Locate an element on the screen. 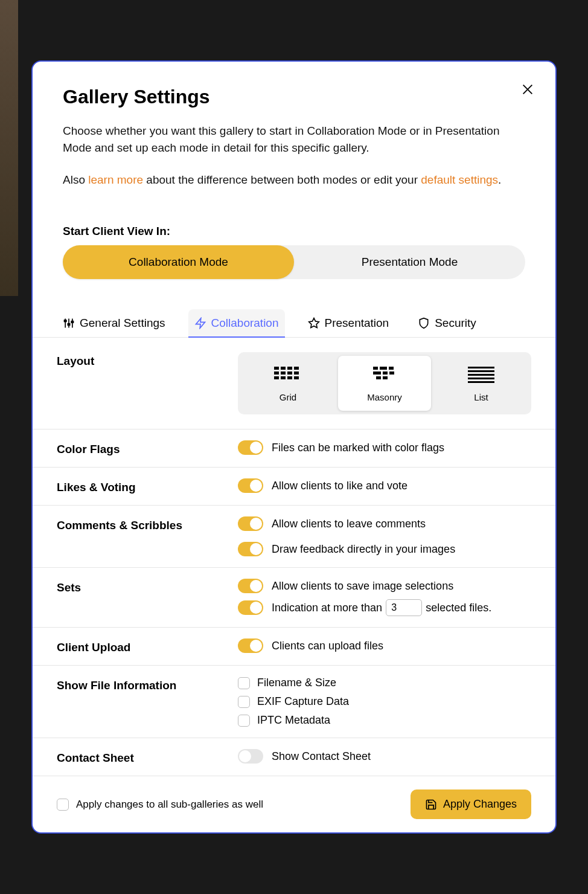 This screenshot has width=588, height=894. toggle-label: Allow clients to save image selections is located at coordinates (362, 586).